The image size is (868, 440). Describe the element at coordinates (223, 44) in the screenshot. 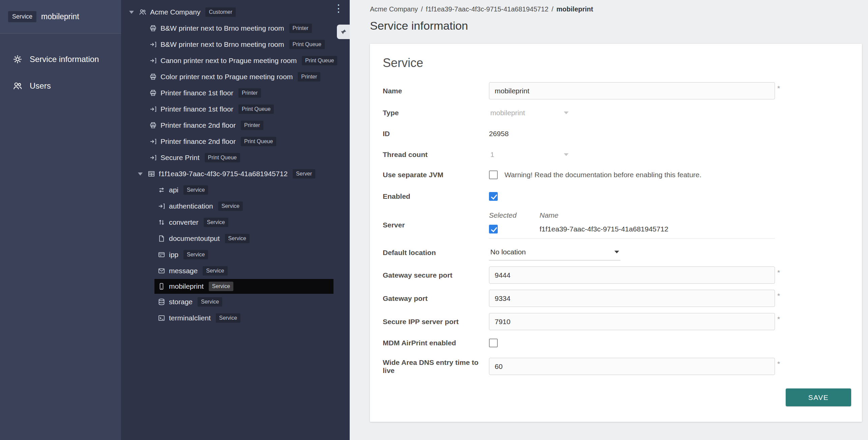

I see `tree-item-label: B&W printer next to Brno meeting room` at that location.